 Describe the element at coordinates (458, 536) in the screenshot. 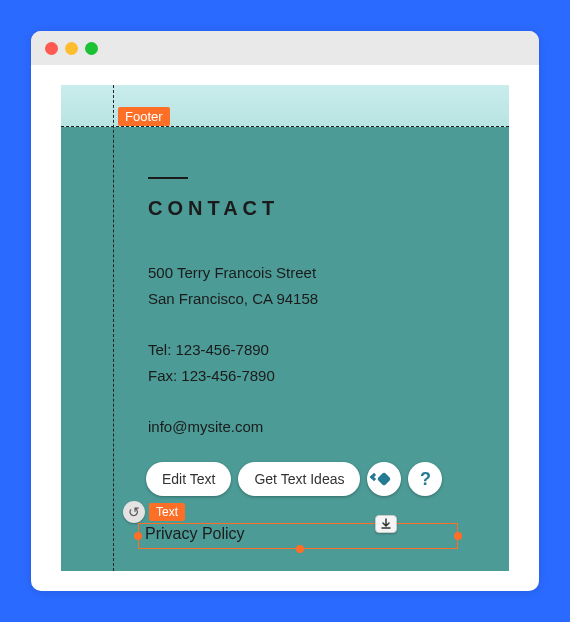

I see `resize-handle-right` at that location.